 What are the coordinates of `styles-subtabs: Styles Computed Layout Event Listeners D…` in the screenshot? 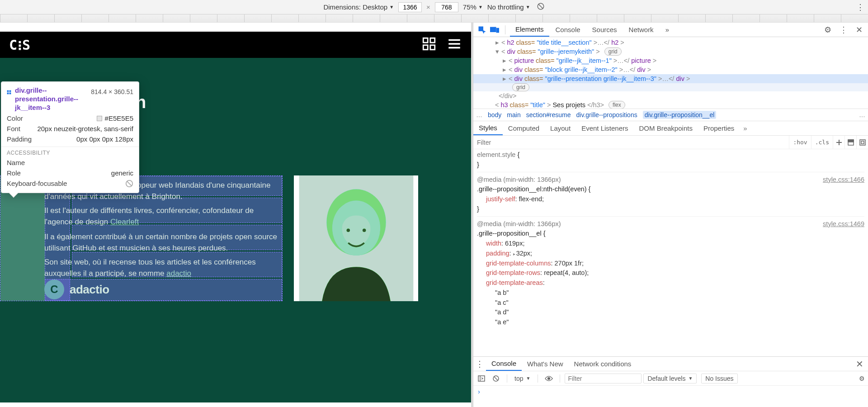 It's located at (671, 128).